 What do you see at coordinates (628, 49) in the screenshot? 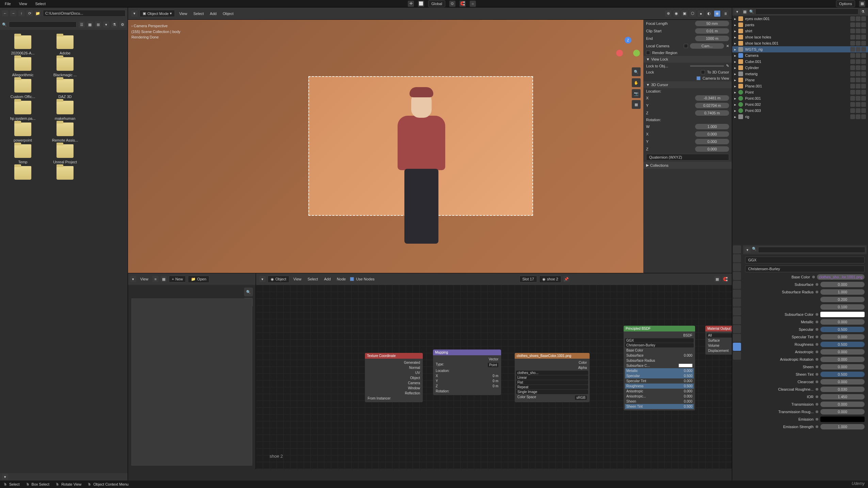
I see `nav-gizmo: Z` at bounding box center [628, 49].